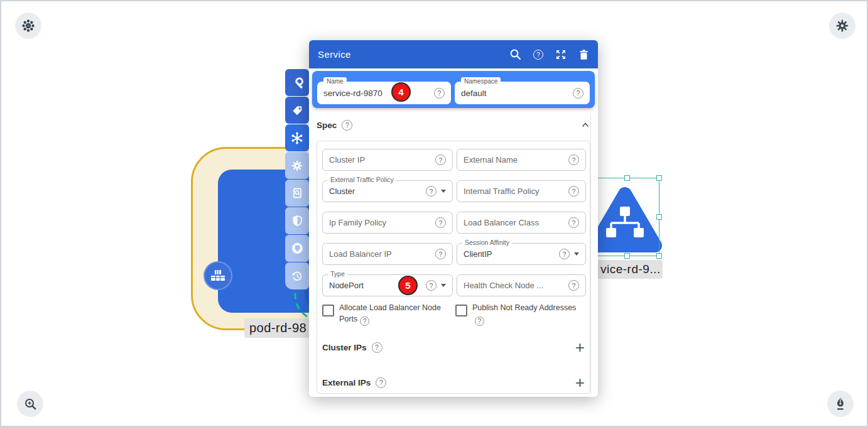  I want to click on spec-section-title: Spec, so click(327, 126).